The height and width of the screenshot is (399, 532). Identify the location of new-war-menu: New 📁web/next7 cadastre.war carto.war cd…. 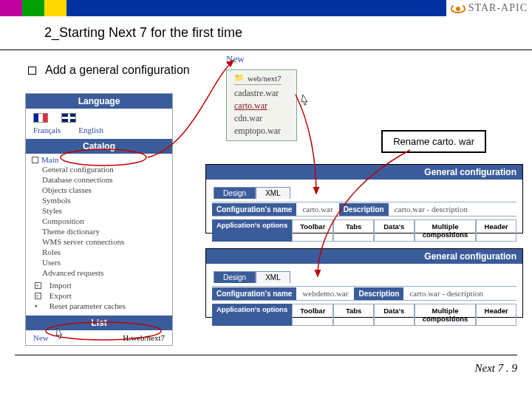
(262, 98).